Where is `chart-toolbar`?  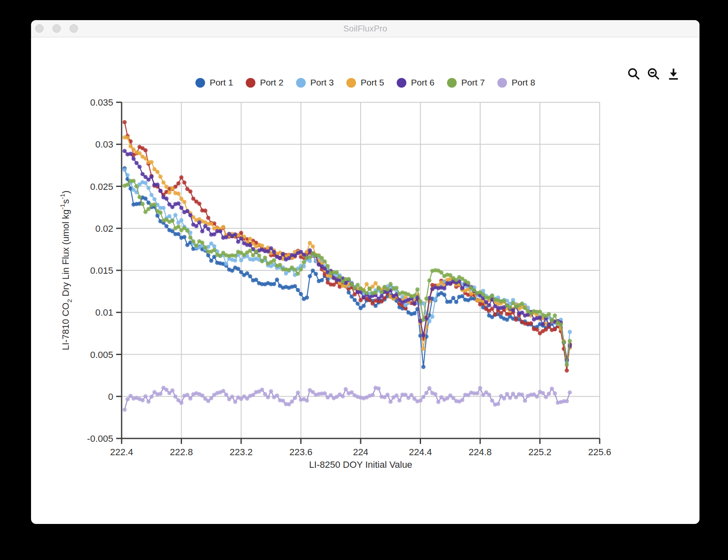
chart-toolbar is located at coordinates (654, 74).